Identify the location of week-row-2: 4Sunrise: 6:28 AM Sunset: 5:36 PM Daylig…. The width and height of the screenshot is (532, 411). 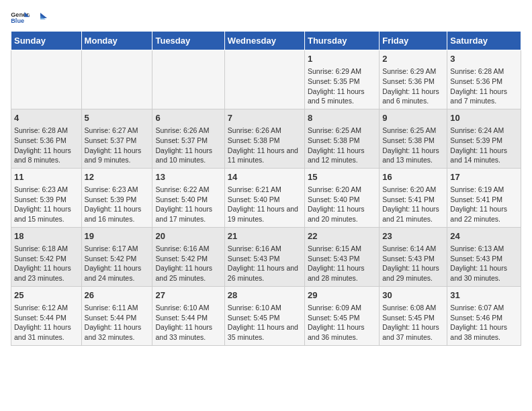
(266, 138).